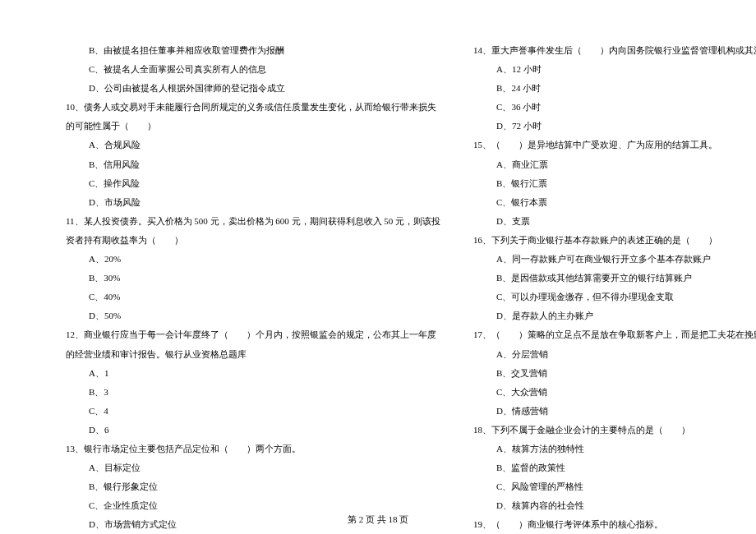  What do you see at coordinates (615, 506) in the screenshot?
I see `option-text: D、核算内容的社会性` at bounding box center [615, 506].